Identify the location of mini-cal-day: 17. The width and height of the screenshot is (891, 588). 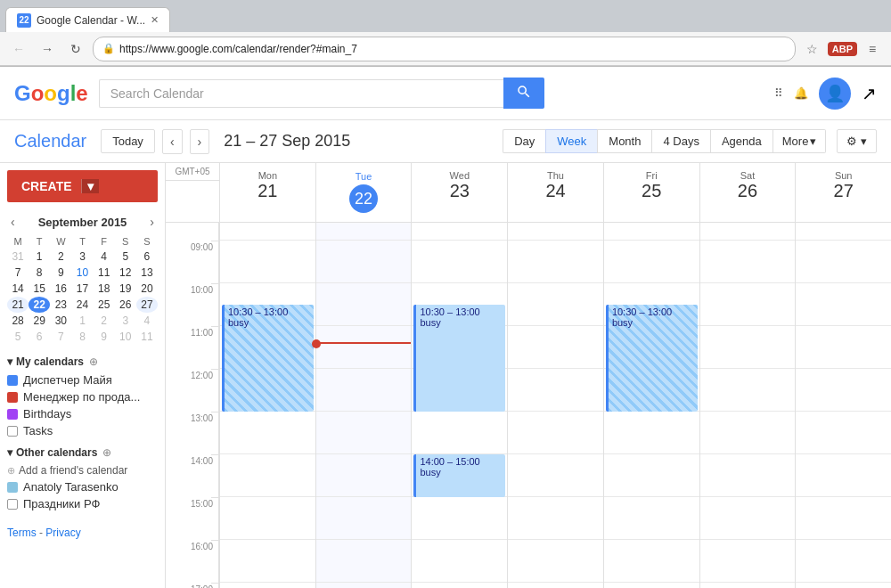
(82, 289).